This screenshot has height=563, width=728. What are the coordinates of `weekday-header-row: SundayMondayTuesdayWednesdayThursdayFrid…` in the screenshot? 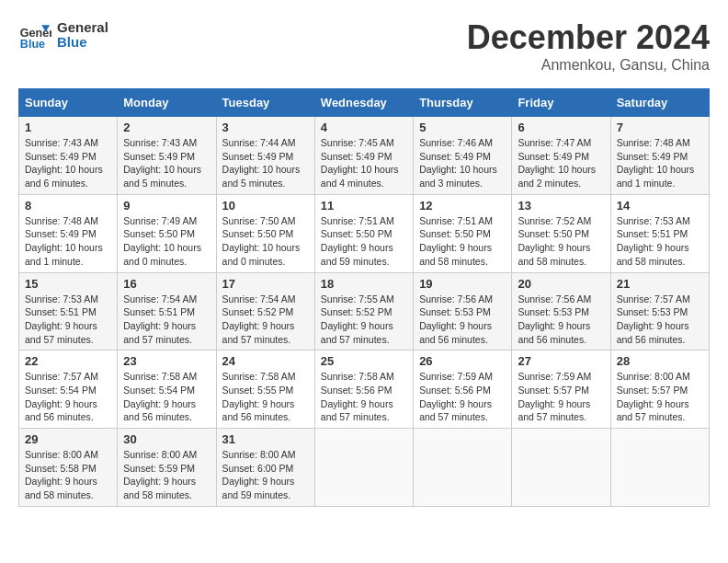 It's located at (364, 103).